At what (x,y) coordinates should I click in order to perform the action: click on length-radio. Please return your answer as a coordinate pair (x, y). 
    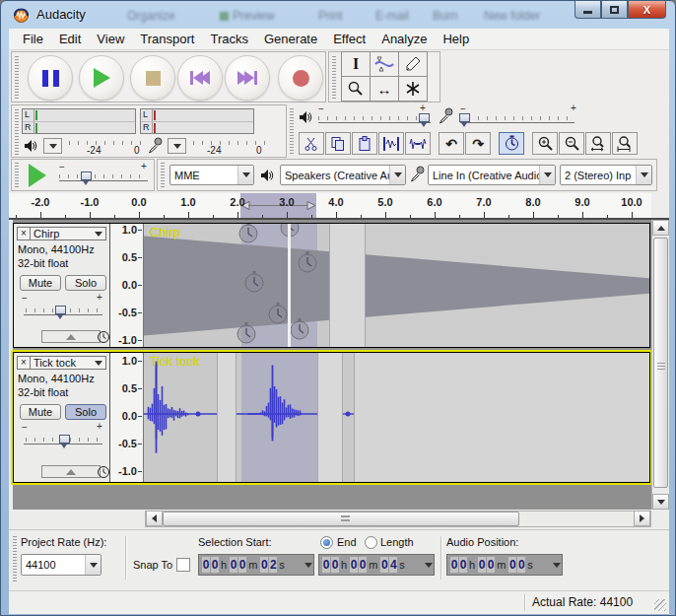
    Looking at the image, I should click on (371, 542).